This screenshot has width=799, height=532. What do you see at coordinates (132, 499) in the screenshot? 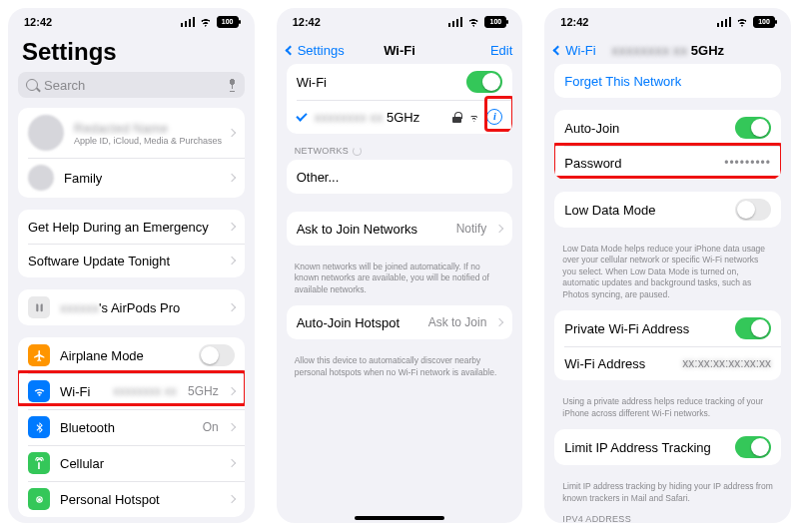
I see `hotspot-row: Personal Hotspot` at bounding box center [132, 499].